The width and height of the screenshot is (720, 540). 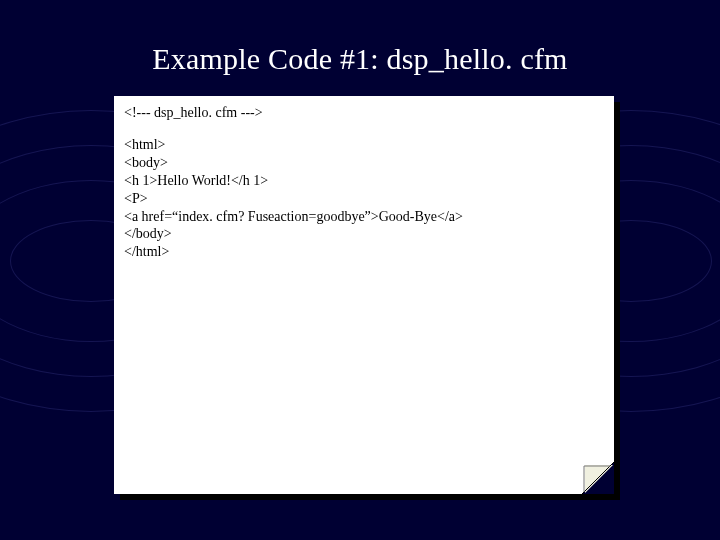 I want to click on code-line: <P>, so click(x=364, y=199).